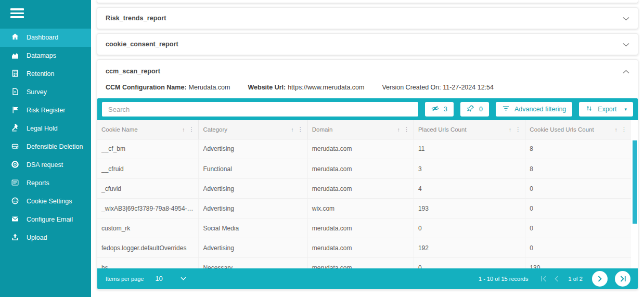  I want to click on table-row: custom_rkSocial Mediamerudata.com00, so click(364, 228).